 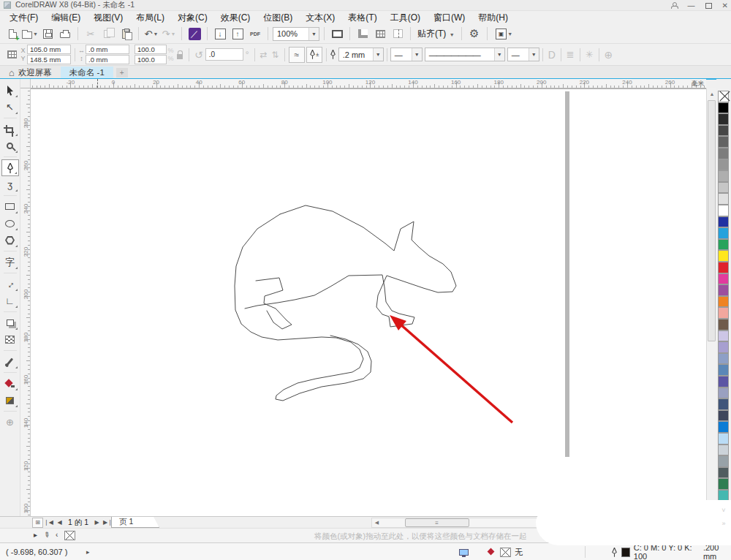 What do you see at coordinates (169, 34) in the screenshot?
I see `redo-button: ↷▼` at bounding box center [169, 34].